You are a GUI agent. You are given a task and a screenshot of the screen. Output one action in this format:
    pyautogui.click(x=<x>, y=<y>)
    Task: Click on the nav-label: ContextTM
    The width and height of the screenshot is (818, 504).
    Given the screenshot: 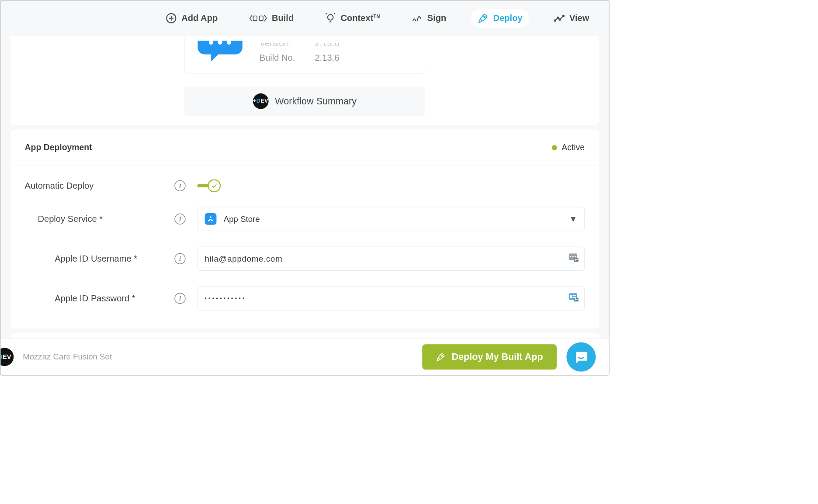 What is the action you would take?
    pyautogui.click(x=360, y=18)
    